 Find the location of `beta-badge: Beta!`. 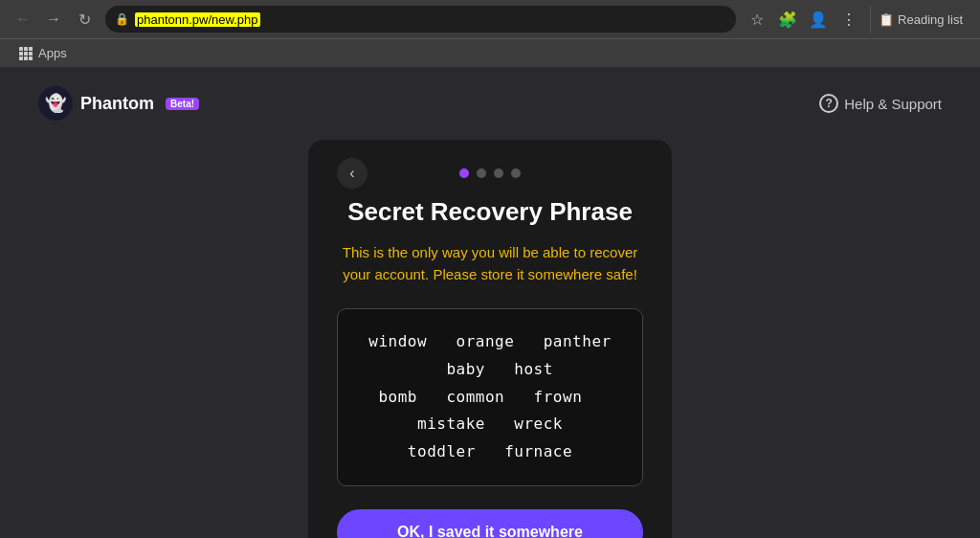

beta-badge: Beta! is located at coordinates (182, 103).